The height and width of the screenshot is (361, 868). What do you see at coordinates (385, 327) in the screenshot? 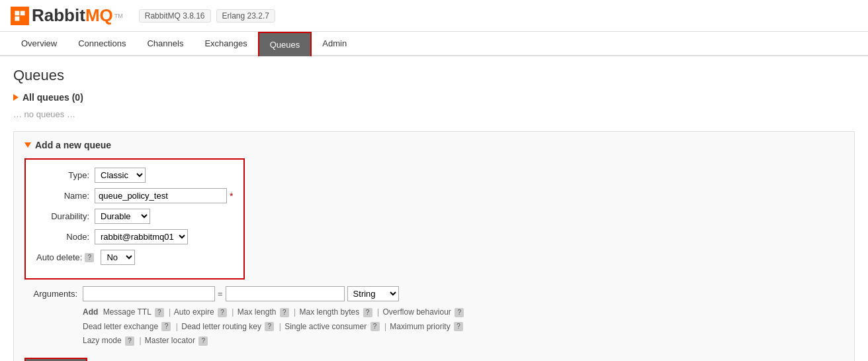
I see `sep7: |` at bounding box center [385, 327].